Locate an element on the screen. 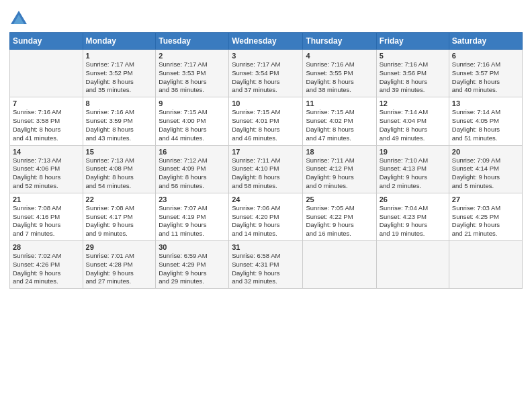  day-cell: 2Sunrise: 7:17 AMSunset: 3:53 PMDaylight… is located at coordinates (192, 74).